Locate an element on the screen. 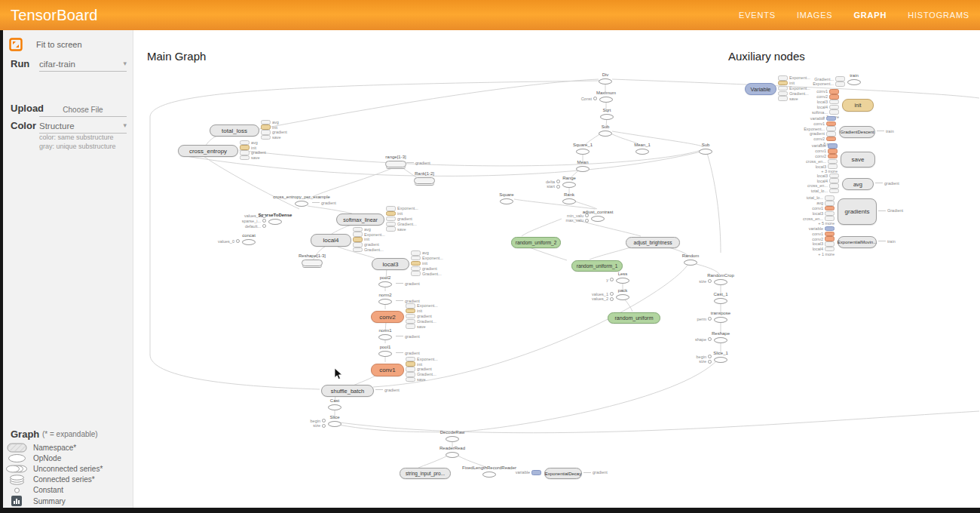  legend-item: Namespace* is located at coordinates (66, 447).